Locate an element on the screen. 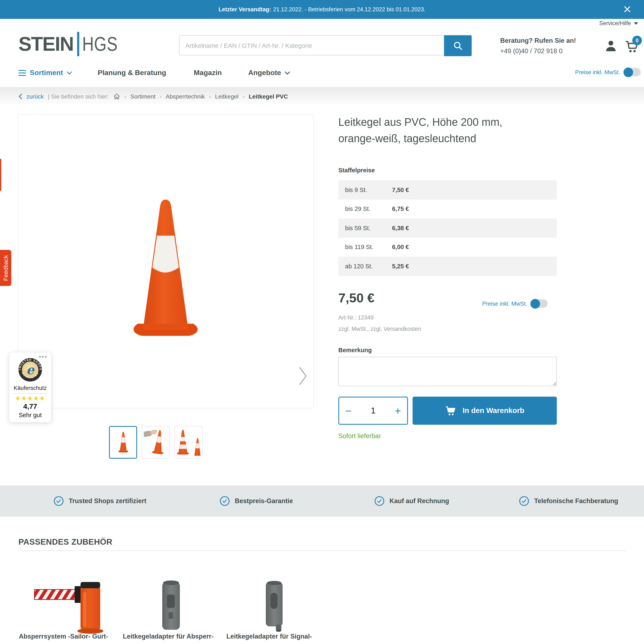 Image resolution: width=644 pixels, height=644 pixels. account-button is located at coordinates (611, 46).